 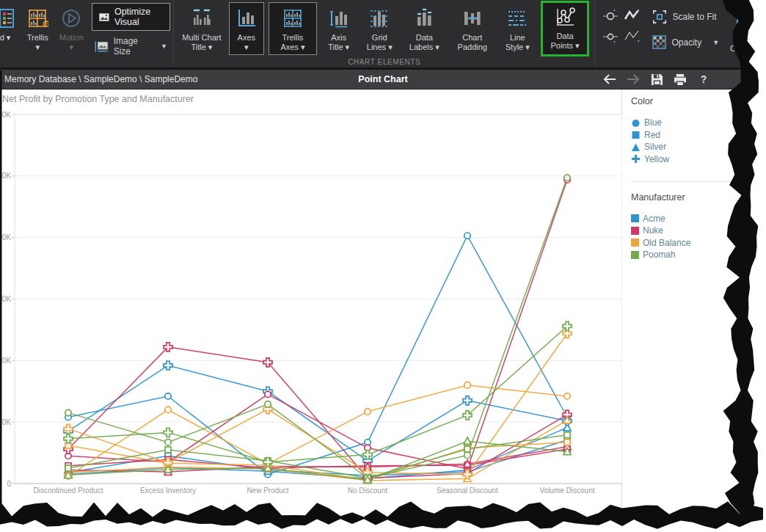 What do you see at coordinates (379, 43) in the screenshot?
I see `toolbar-label: Grid Lines ▾` at bounding box center [379, 43].